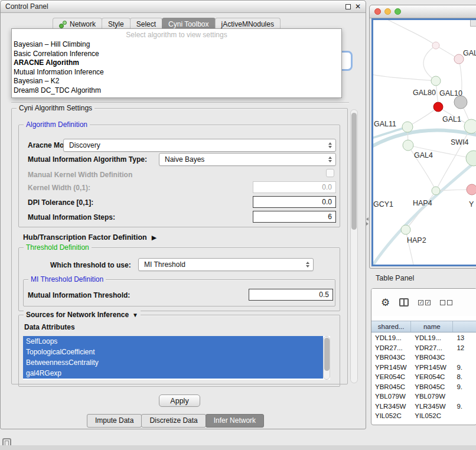  What do you see at coordinates (464, 377) in the screenshot?
I see `table-cell: 8.` at bounding box center [464, 377].